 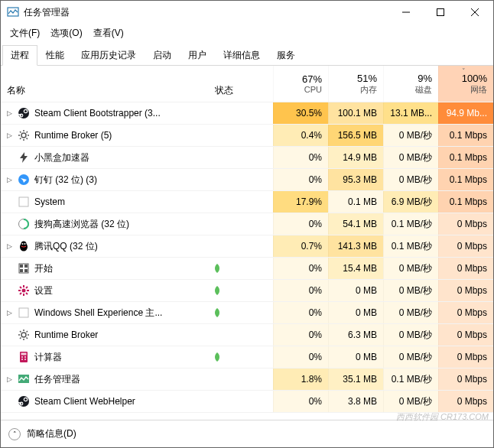 I want to click on watermark: 西西软件园 CR173.COM, so click(x=442, y=417).